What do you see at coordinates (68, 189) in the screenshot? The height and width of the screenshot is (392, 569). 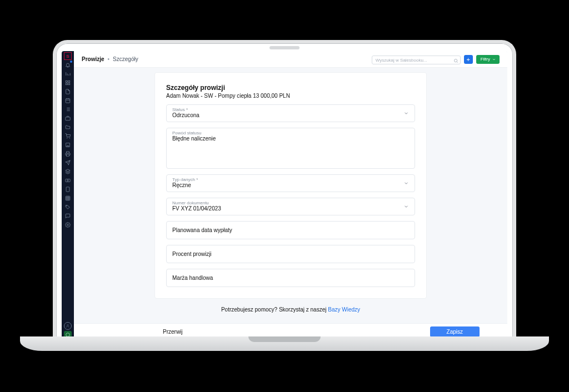 I see `nav-device-icon` at bounding box center [68, 189].